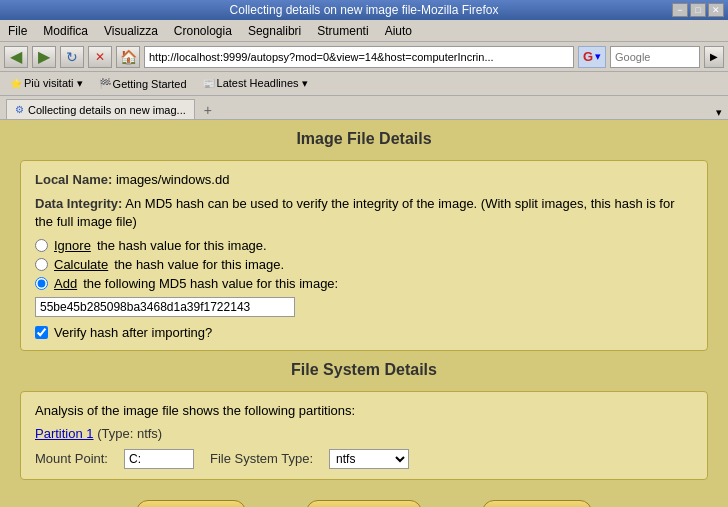 The height and width of the screenshot is (507, 728). I want to click on menu-segnalibri: Segnalibri, so click(274, 31).